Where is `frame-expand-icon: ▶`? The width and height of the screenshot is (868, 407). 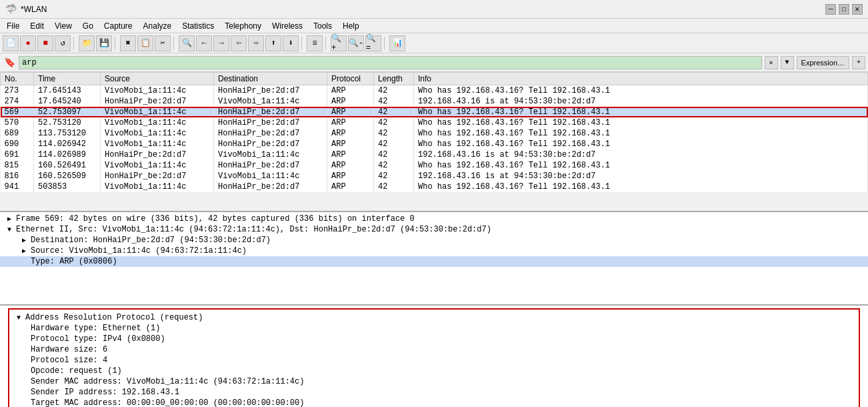
frame-expand-icon: ▶ is located at coordinates (9, 219).